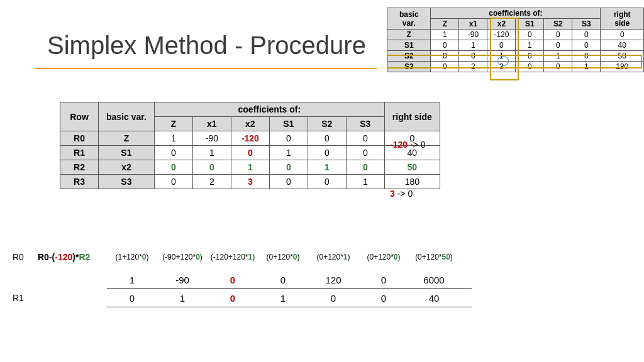  Describe the element at coordinates (233, 257) in the screenshot. I see `expr: (-120+120*1)` at that location.